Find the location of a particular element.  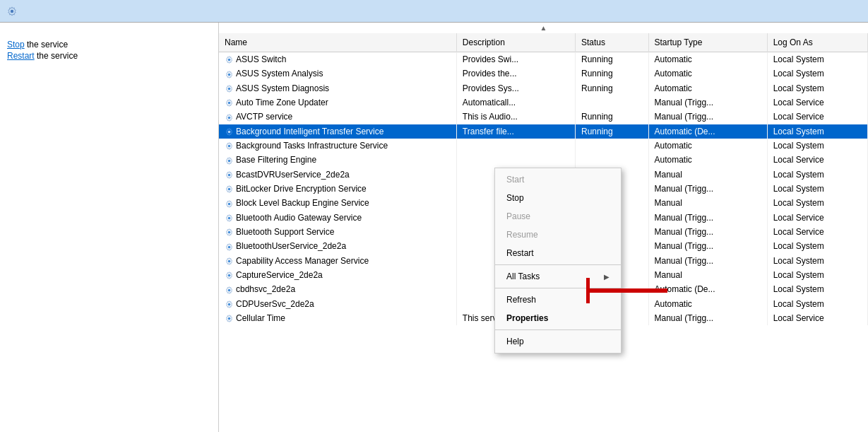

service-description-cell: Provides the... is located at coordinates (516, 74).